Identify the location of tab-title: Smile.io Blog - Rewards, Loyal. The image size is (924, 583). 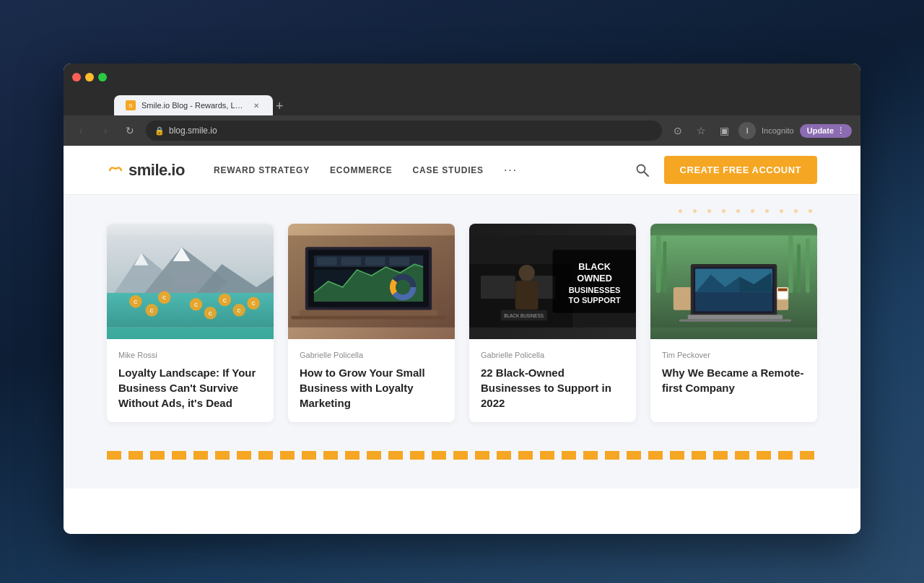
(193, 105).